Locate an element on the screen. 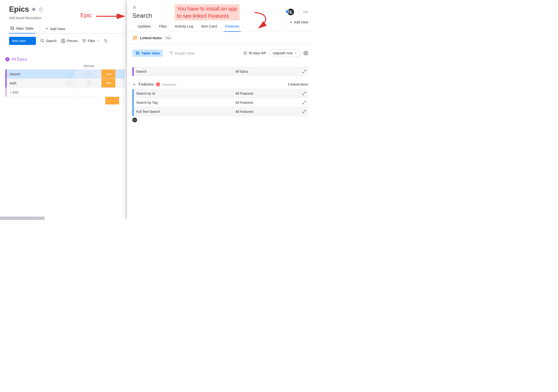 The width and height of the screenshot is (558, 392). tab-files: Files is located at coordinates (163, 28).